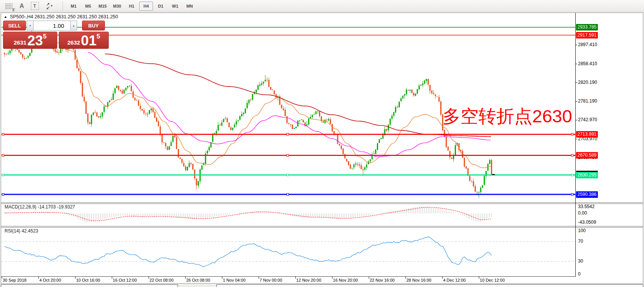 The width and height of the screenshot is (644, 287). I want to click on chevron-down-icon: ▼, so click(52, 6).